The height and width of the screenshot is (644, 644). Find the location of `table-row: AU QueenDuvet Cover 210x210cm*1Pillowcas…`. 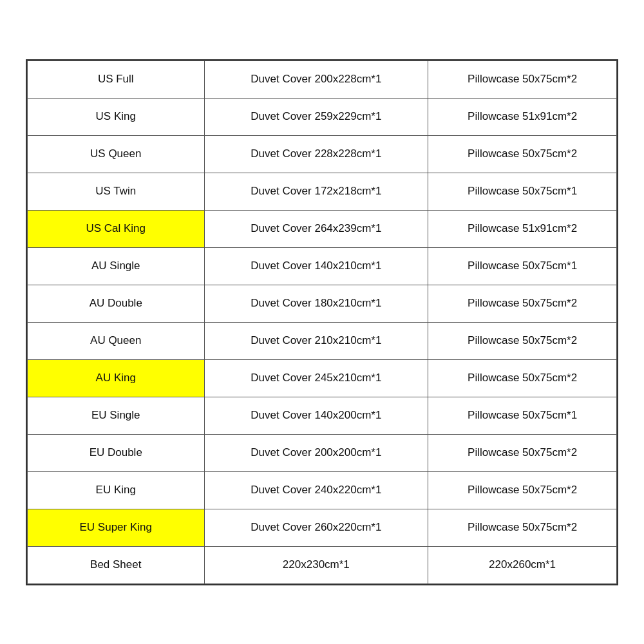

table-row: AU QueenDuvet Cover 210x210cm*1Pillowcas… is located at coordinates (322, 341).